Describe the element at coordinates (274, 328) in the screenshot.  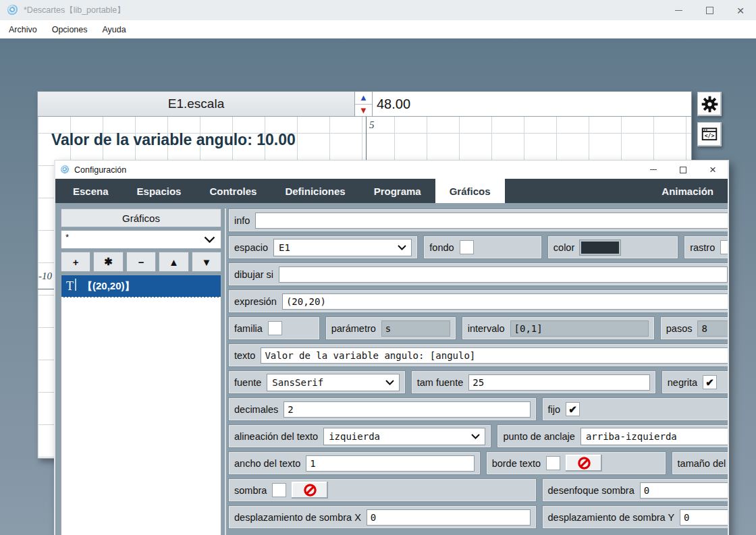
I see `familia-group: familia` at that location.